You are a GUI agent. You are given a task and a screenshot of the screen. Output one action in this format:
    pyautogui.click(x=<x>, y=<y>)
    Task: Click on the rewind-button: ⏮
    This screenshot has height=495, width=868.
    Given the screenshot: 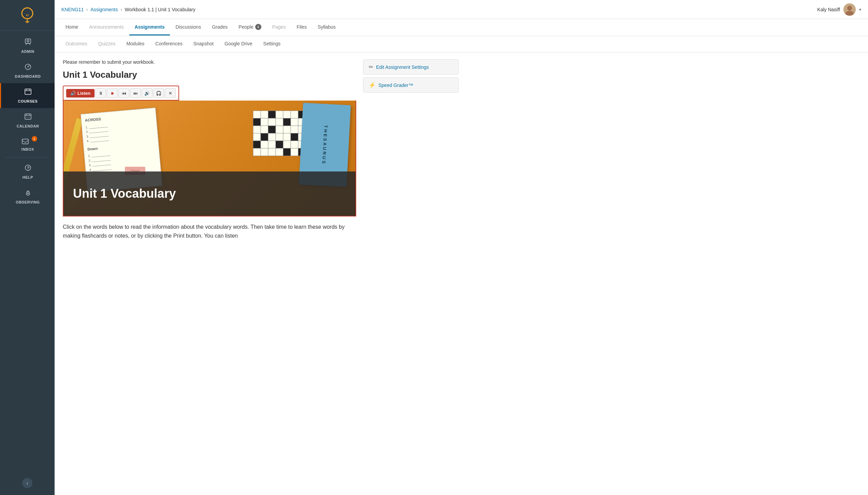 What is the action you would take?
    pyautogui.click(x=124, y=93)
    